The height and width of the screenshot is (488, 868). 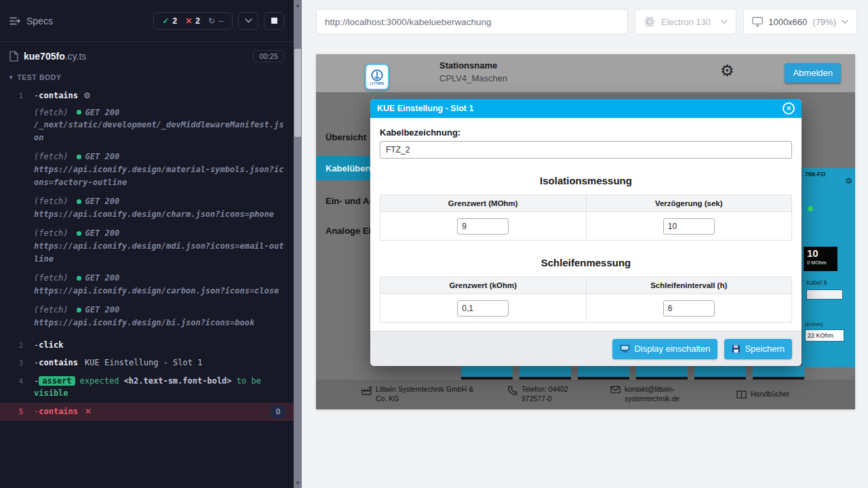 What do you see at coordinates (160, 323) in the screenshot?
I see `fetch-url: https://api.iconify.design/bi.json?icons…` at bounding box center [160, 323].